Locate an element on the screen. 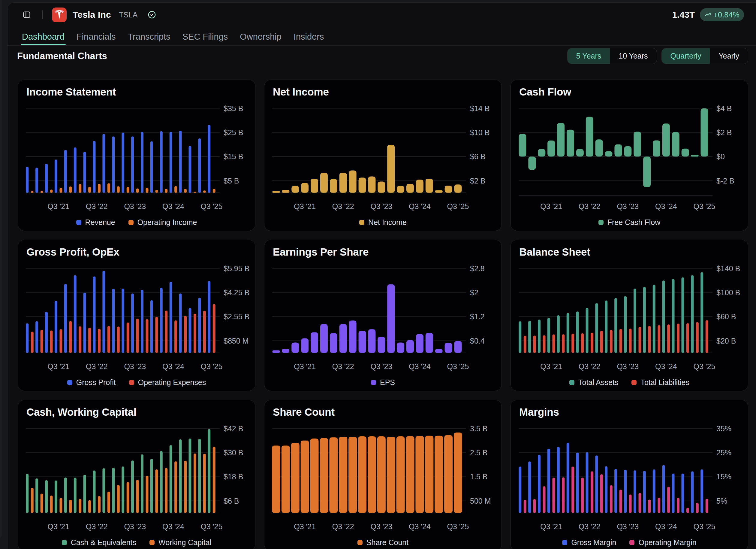 The height and width of the screenshot is (549, 756). bar-net-income-Q420 is located at coordinates (276, 192).